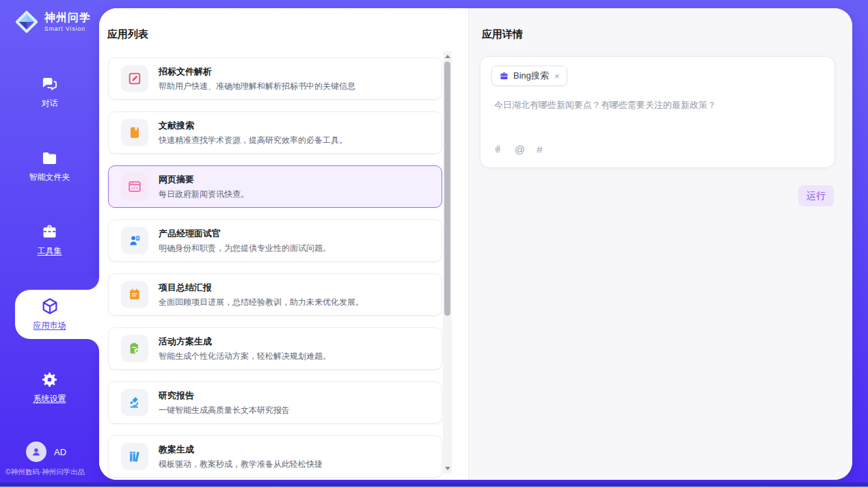 This screenshot has height=488, width=868. I want to click on app-card-title: 产品经理面试官, so click(245, 234).